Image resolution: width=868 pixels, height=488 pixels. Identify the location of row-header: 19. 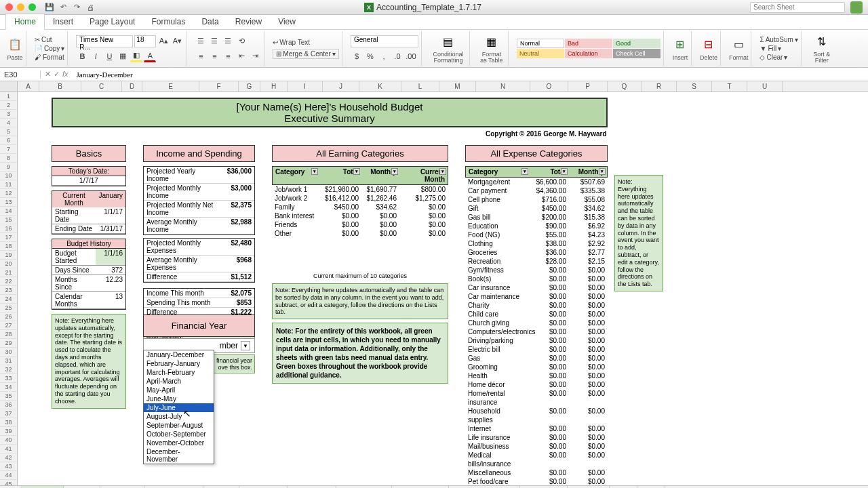
(8, 255).